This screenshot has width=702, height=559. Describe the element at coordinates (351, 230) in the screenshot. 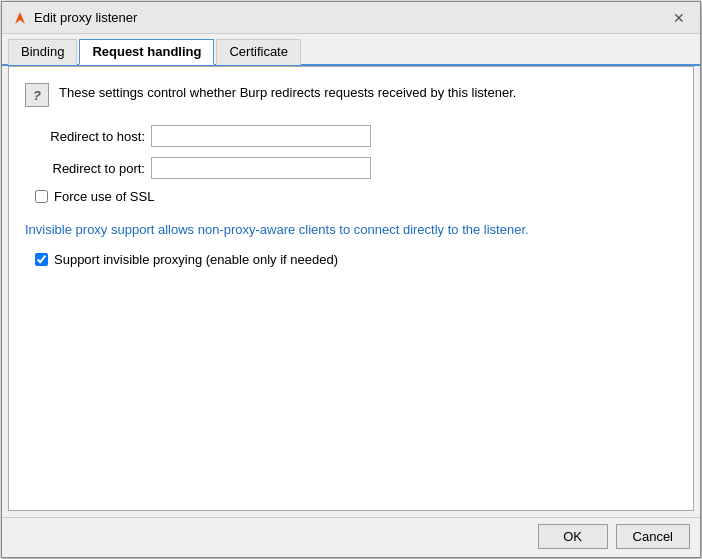

I see `invisible-proxy-text: Invisible proxy support allows non-proxy…` at that location.